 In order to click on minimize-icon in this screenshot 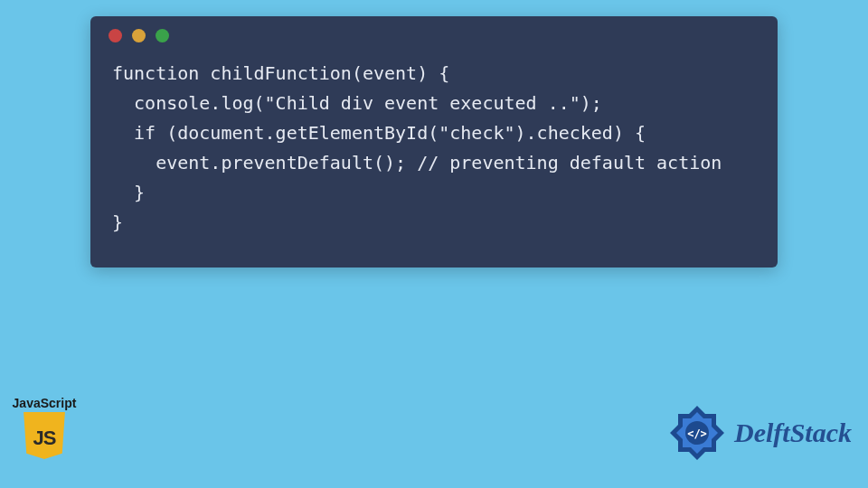, I will do `click(139, 36)`.